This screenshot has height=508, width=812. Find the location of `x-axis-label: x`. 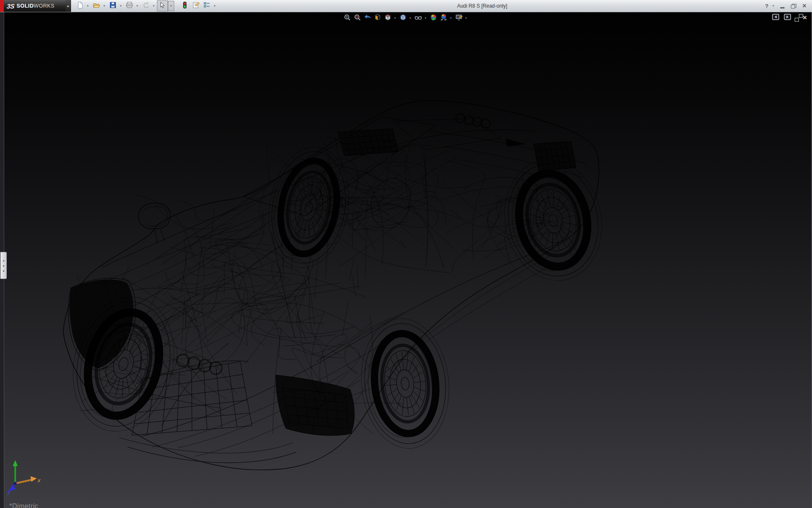

x-axis-label: x is located at coordinates (39, 480).